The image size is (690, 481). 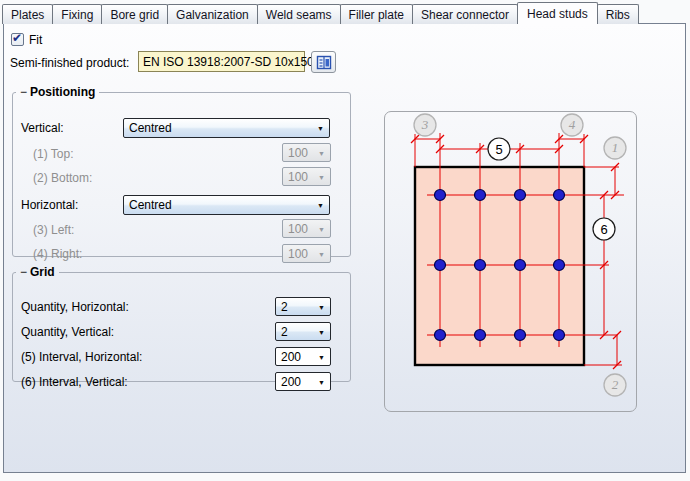 What do you see at coordinates (75, 308) in the screenshot?
I see `quantity-horizontal-label: Quantity, Horizontal:` at bounding box center [75, 308].